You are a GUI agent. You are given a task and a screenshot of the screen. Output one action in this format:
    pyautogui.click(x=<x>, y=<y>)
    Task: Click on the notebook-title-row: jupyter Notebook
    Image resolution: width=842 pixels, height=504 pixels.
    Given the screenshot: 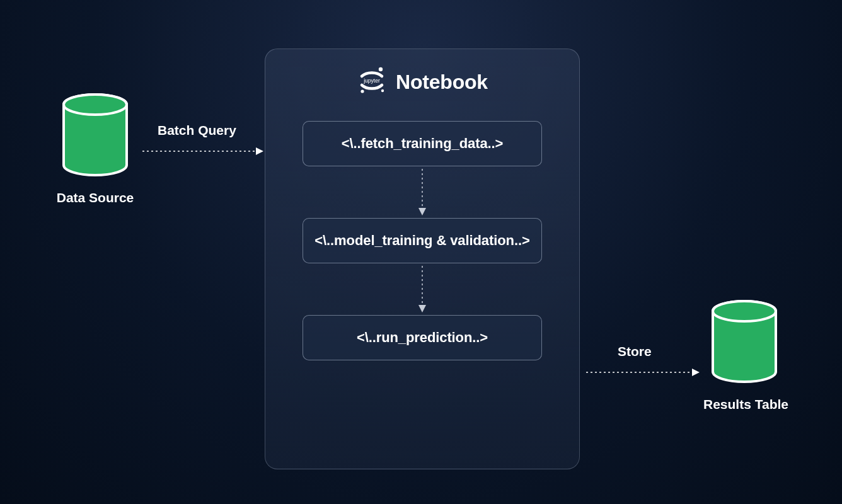 What is the action you would take?
    pyautogui.click(x=422, y=82)
    